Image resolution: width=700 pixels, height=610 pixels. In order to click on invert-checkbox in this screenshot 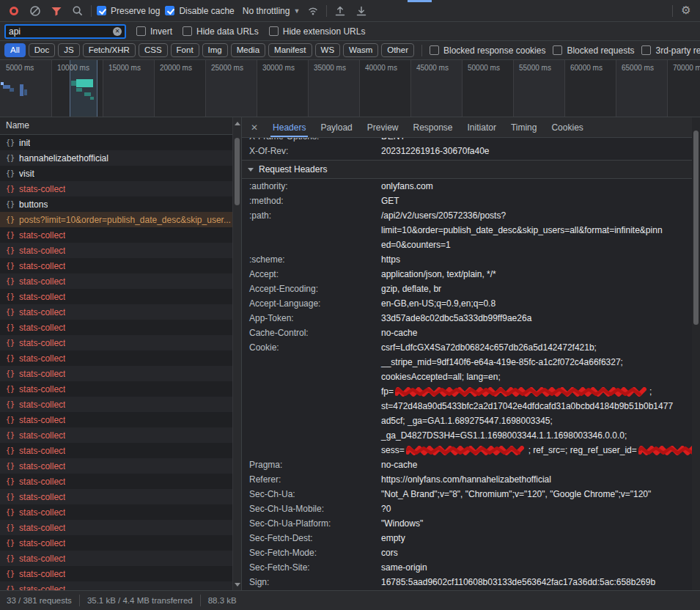, I will do `click(141, 31)`.